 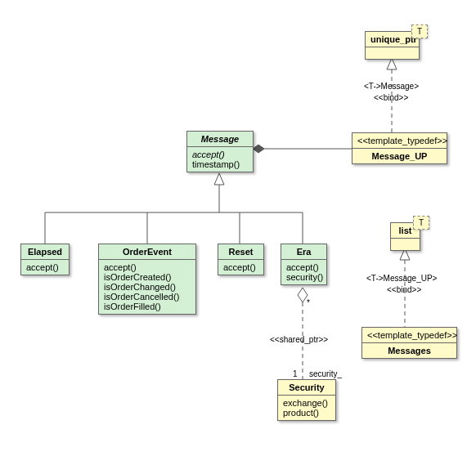 What do you see at coordinates (240, 260) in the screenshot?
I see `class-reset: Reset accept()` at bounding box center [240, 260].